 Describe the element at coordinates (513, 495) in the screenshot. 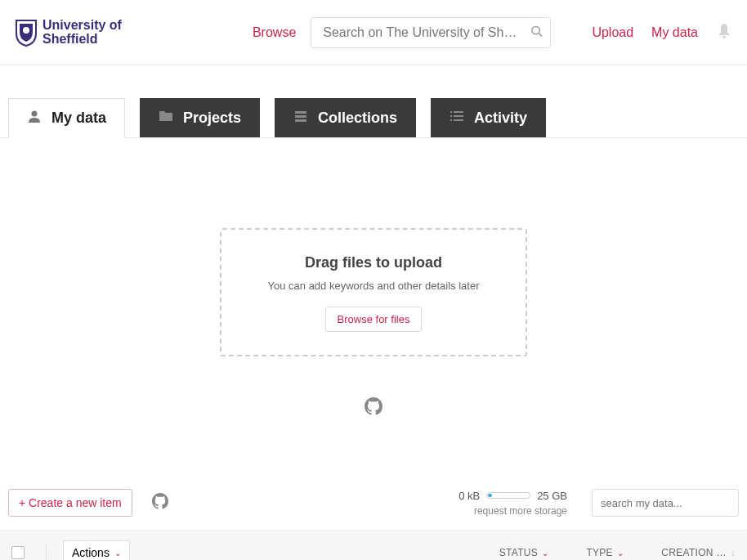

I see `storage-row: 0 kB 25 GB` at that location.